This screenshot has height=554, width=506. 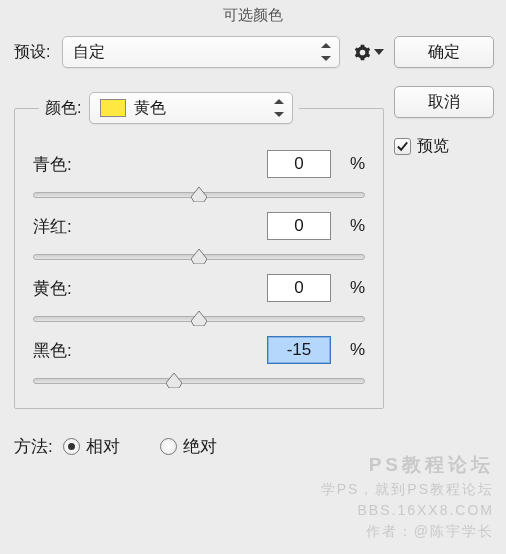 I want to click on magenta-slider, so click(x=199, y=257).